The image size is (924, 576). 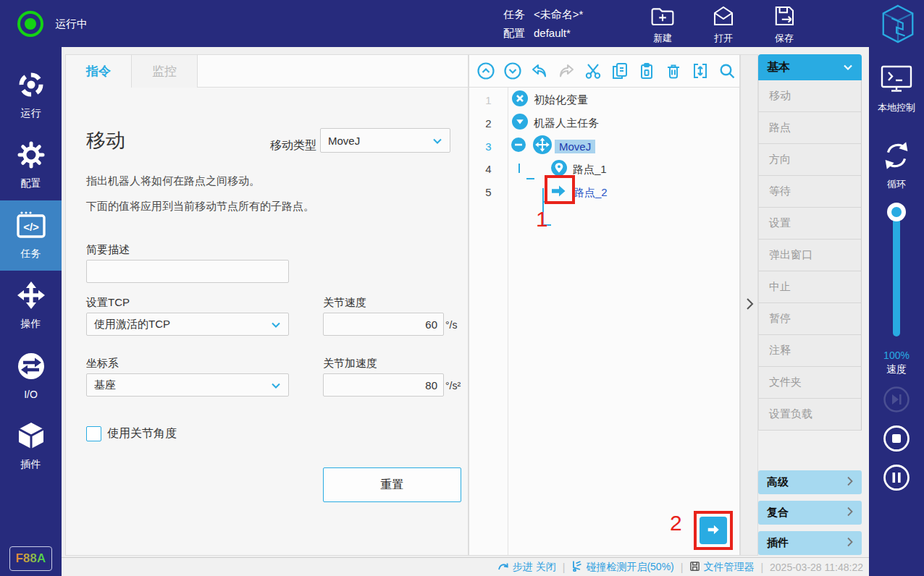 I want to click on tree-toolbar, so click(x=604, y=71).